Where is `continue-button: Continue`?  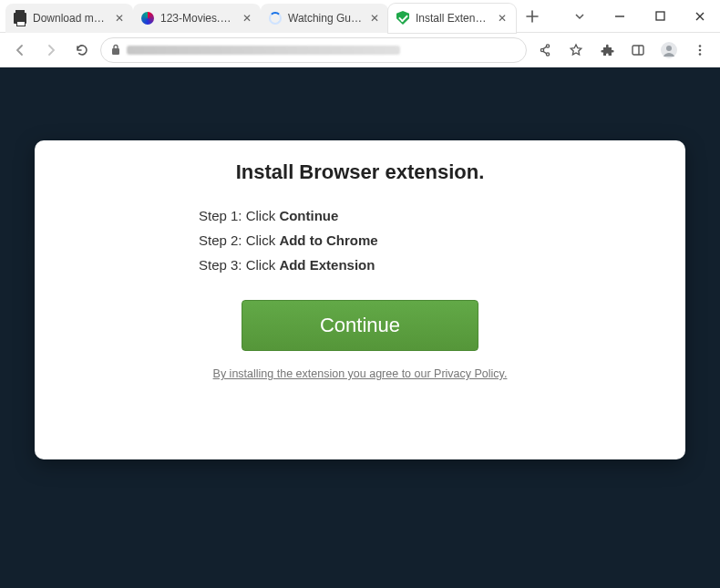 continue-button: Continue is located at coordinates (360, 325).